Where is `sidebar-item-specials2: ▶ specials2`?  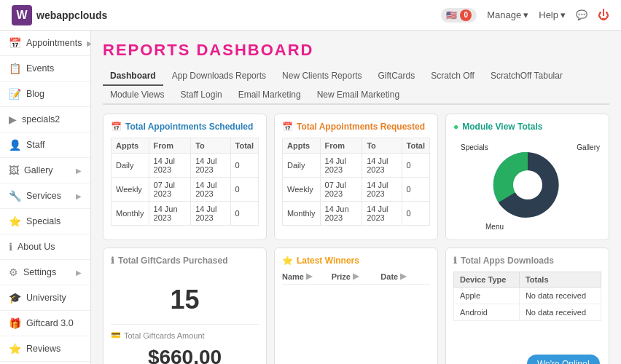 sidebar-item-specials2: ▶ specials2 is located at coordinates (45, 119).